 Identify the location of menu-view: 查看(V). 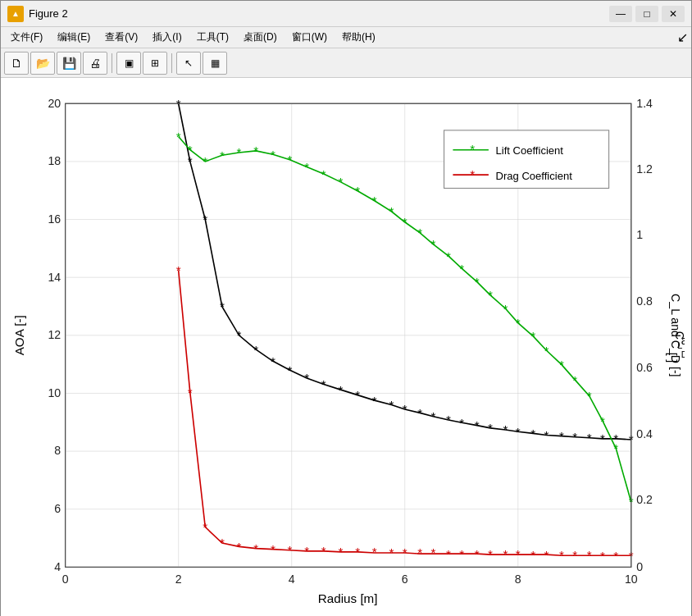
(121, 38).